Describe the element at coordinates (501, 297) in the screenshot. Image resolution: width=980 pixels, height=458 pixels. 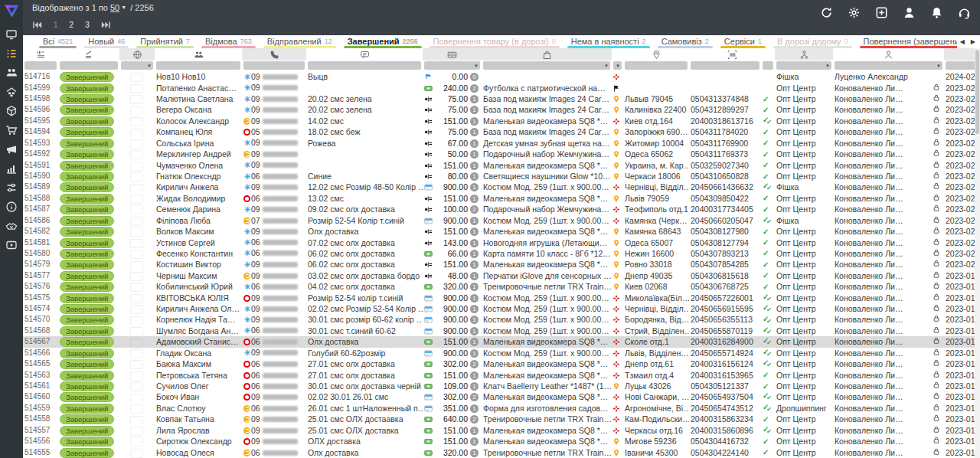
I see `table-row: 514575ЗавершенийКВІТОВСЬКА ЮЛІЯ09Розмір …` at that location.